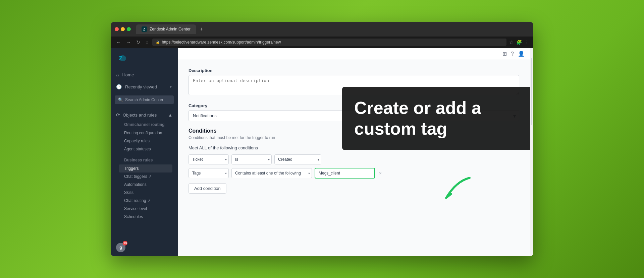  I want to click on close-button, so click(117, 29).